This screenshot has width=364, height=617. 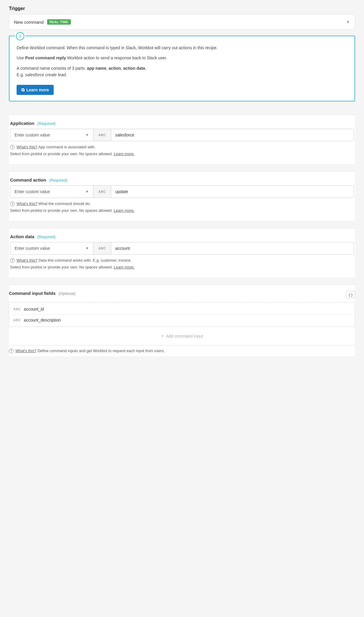 What do you see at coordinates (182, 349) in the screenshot?
I see `command-input-bottom-help: ? What's this? Define command inputs and…` at bounding box center [182, 349].